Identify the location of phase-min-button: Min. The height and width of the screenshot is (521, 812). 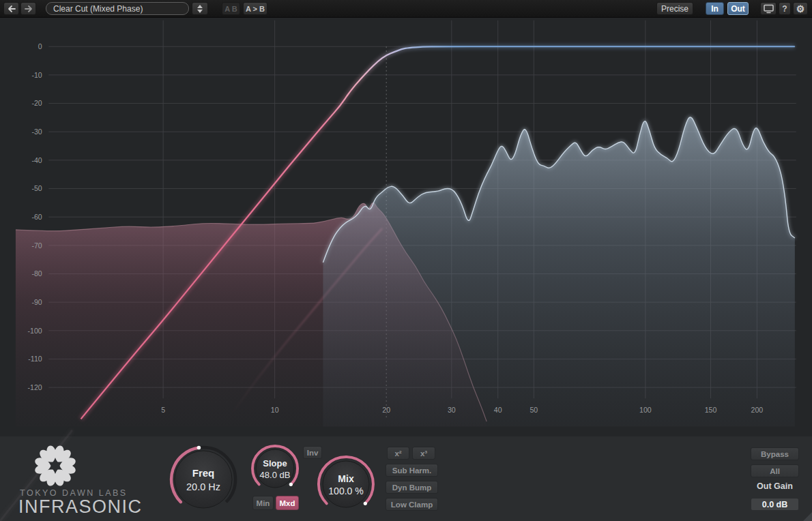
(263, 503).